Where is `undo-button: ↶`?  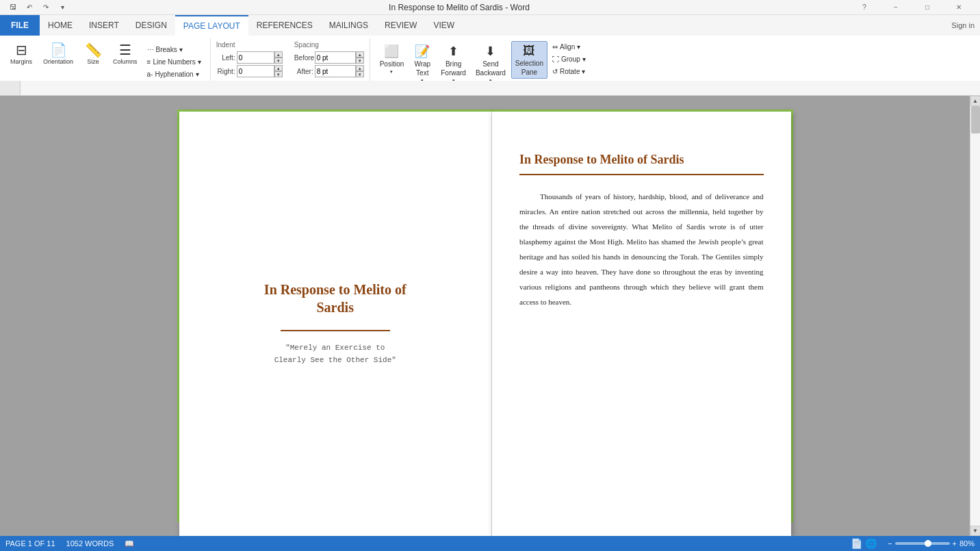
undo-button: ↶ is located at coordinates (29, 8).